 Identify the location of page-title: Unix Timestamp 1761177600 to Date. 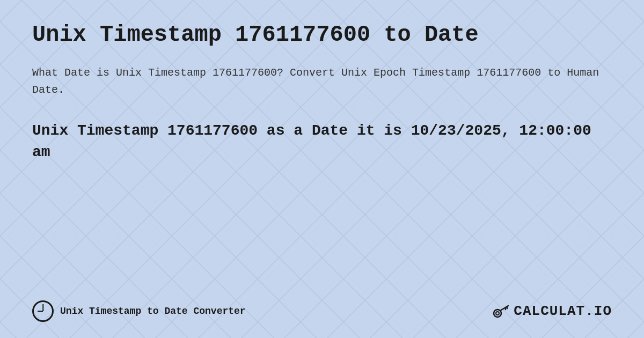
(322, 35).